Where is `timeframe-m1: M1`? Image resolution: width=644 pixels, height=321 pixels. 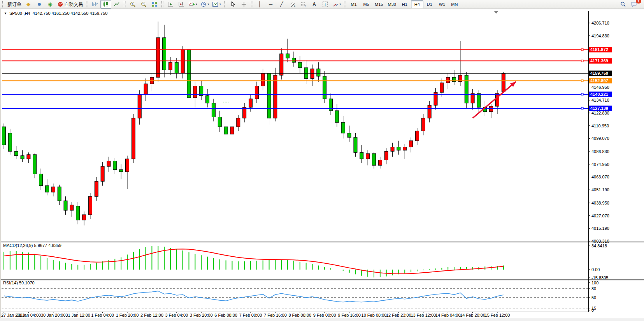 timeframe-m1: M1 is located at coordinates (354, 4).